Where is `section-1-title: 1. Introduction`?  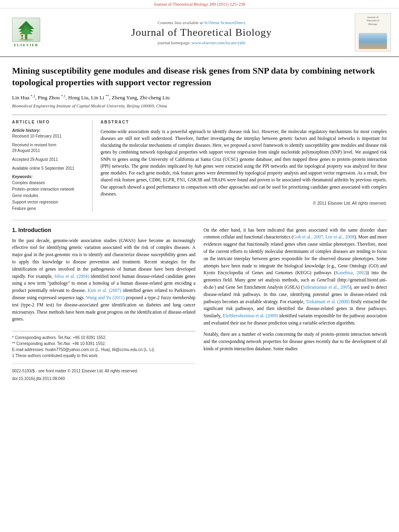 section-1-title: 1. Introduction is located at coordinates (104, 230).